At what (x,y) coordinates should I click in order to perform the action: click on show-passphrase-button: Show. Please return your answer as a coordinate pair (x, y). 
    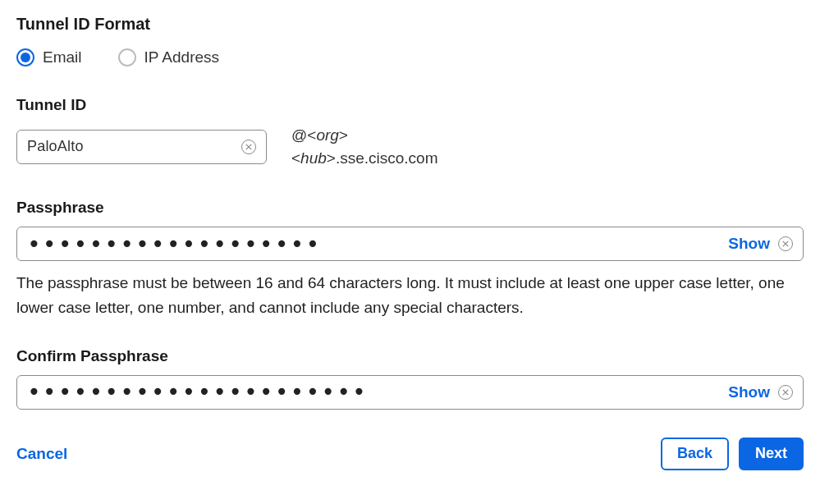
    Looking at the image, I should click on (749, 244).